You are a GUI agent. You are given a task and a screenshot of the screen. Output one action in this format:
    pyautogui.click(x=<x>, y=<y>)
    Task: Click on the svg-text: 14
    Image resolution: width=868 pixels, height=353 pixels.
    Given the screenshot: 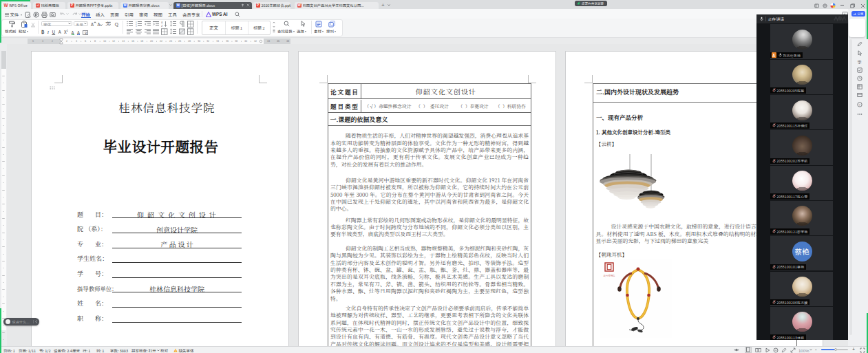 What is the action you would take?
    pyautogui.click(x=123, y=41)
    